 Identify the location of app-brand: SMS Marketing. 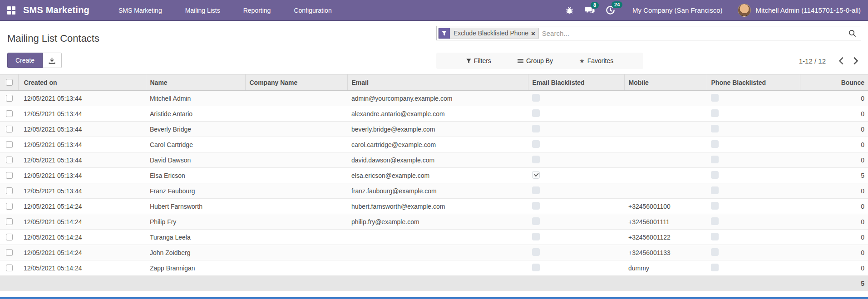
(56, 10).